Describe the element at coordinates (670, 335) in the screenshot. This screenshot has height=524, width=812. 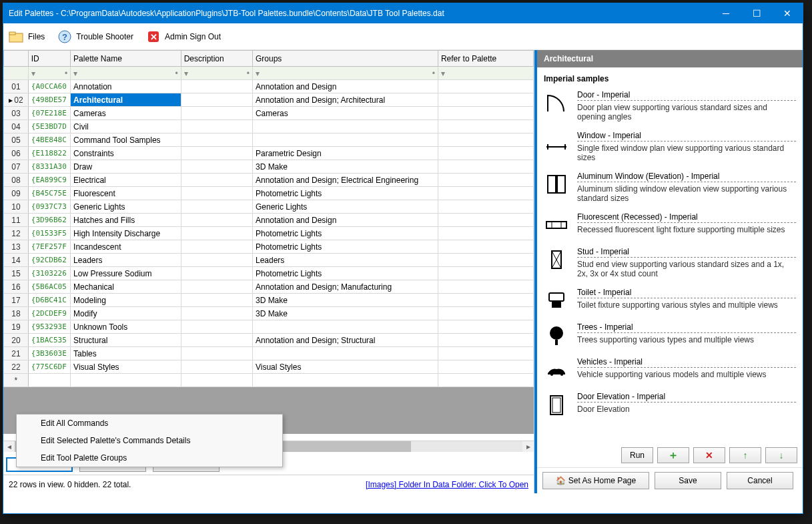
I see `sample-item: Trees - Imperial Trees supporting variou…` at that location.